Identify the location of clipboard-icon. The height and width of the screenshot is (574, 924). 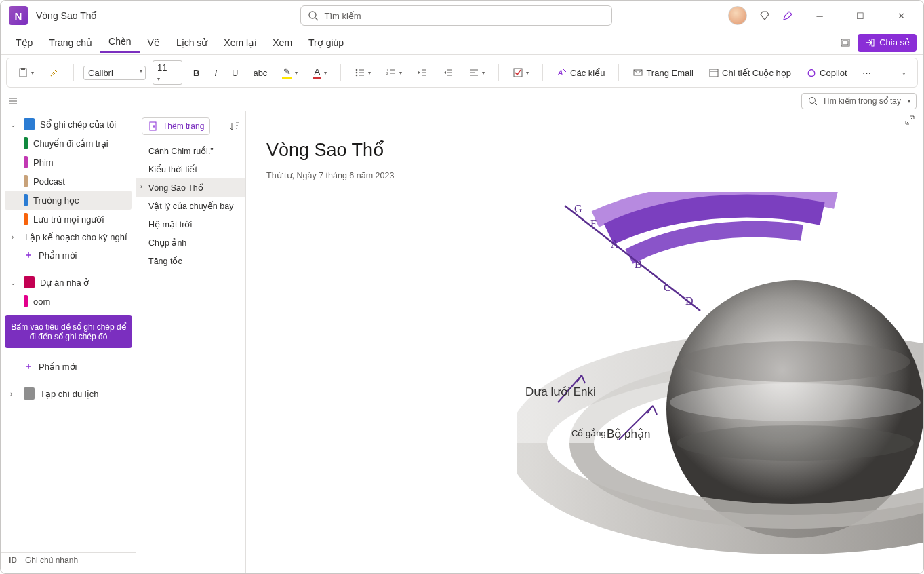
(23, 73).